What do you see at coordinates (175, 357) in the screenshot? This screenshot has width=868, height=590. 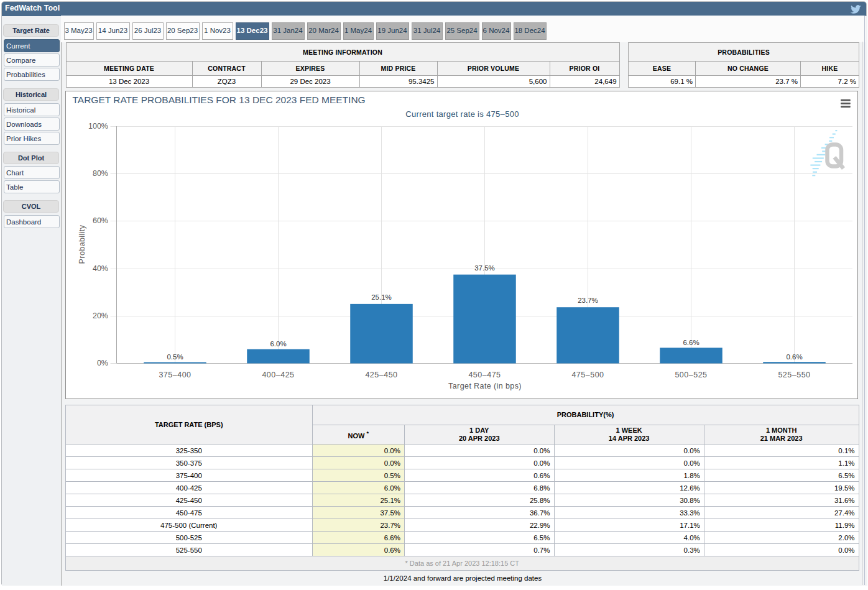 I see `svg-text: 0.5%` at bounding box center [175, 357].